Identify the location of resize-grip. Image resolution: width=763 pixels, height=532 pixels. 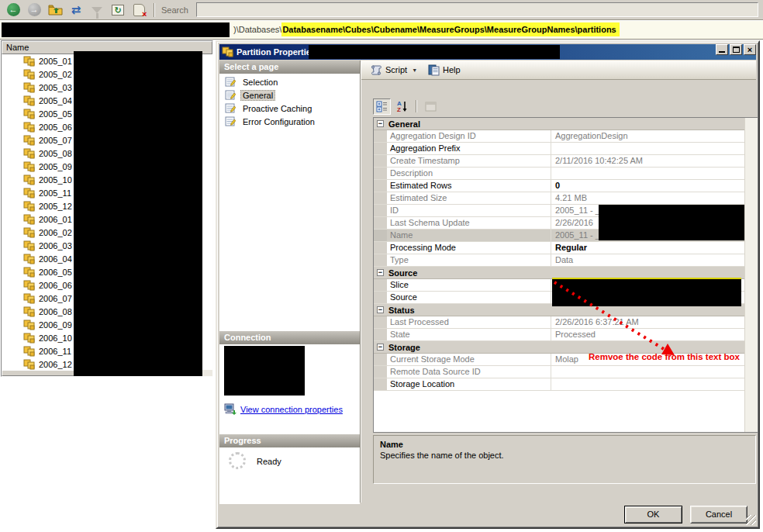
(751, 520).